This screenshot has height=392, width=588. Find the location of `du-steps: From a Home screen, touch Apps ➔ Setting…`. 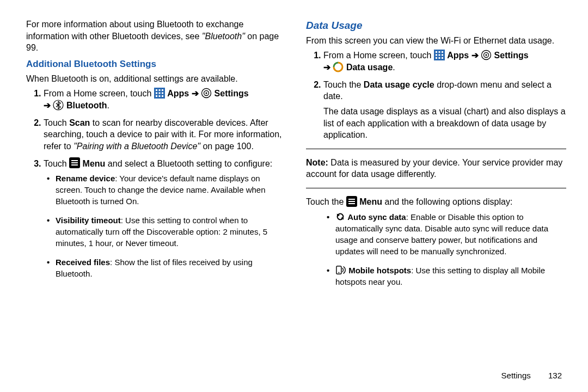

du-steps: From a Home screen, touch Apps ➔ Setting… is located at coordinates (436, 95).